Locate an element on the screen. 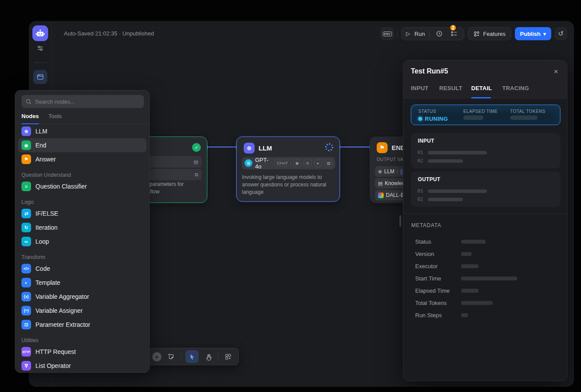 This screenshot has height=392, width=581. answer-icon: ⚑ is located at coordinates (26, 159).